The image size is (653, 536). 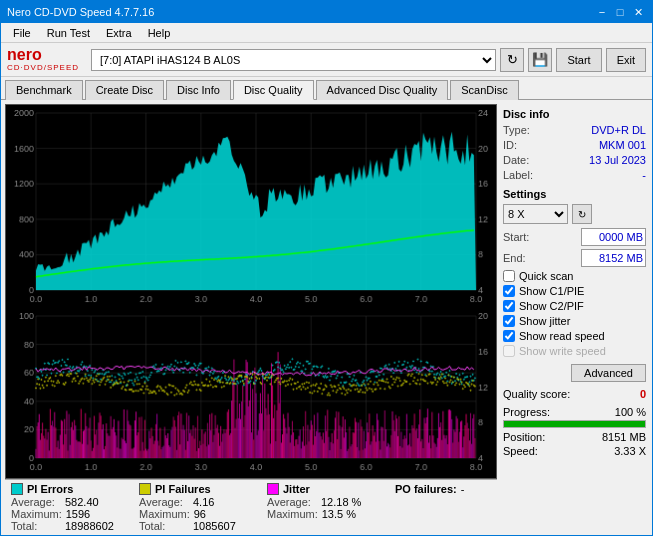 What do you see at coordinates (145, 489) in the screenshot?
I see `pi-failures-color` at bounding box center [145, 489].